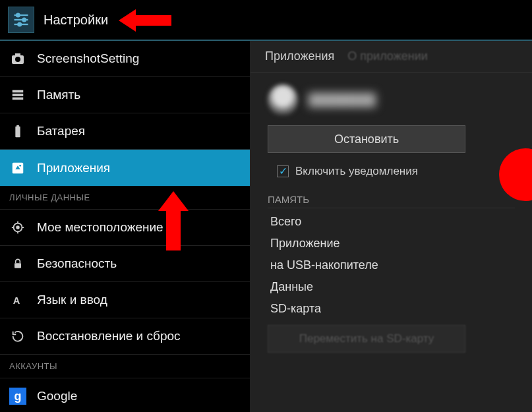  What do you see at coordinates (392, 221) in the screenshot?
I see `memory-row-total: Всего` at bounding box center [392, 221].